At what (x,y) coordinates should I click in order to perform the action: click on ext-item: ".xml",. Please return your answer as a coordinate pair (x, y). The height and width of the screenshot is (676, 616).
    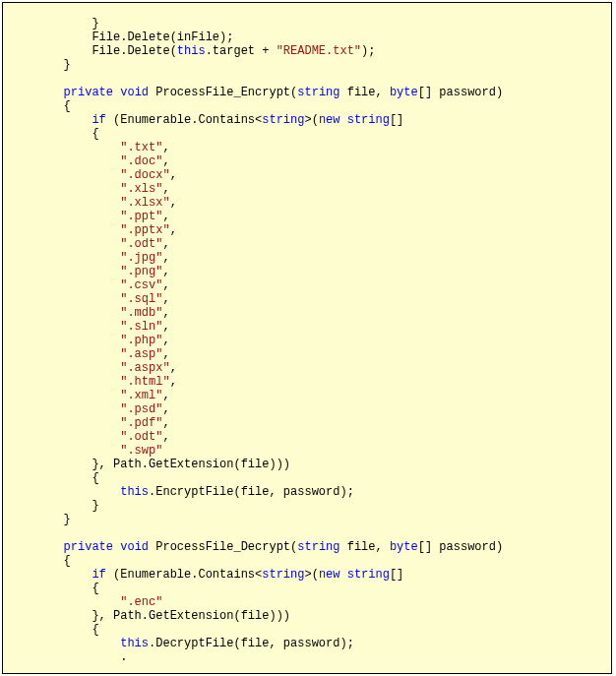
    Looking at the image, I should click on (89, 396).